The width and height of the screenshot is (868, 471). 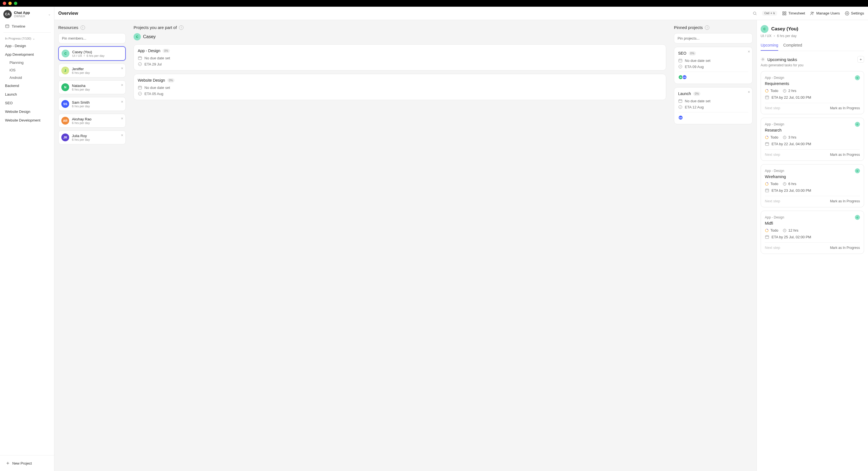 I want to click on upcoming-tasks-title: Upcoming tasks, so click(x=782, y=60).